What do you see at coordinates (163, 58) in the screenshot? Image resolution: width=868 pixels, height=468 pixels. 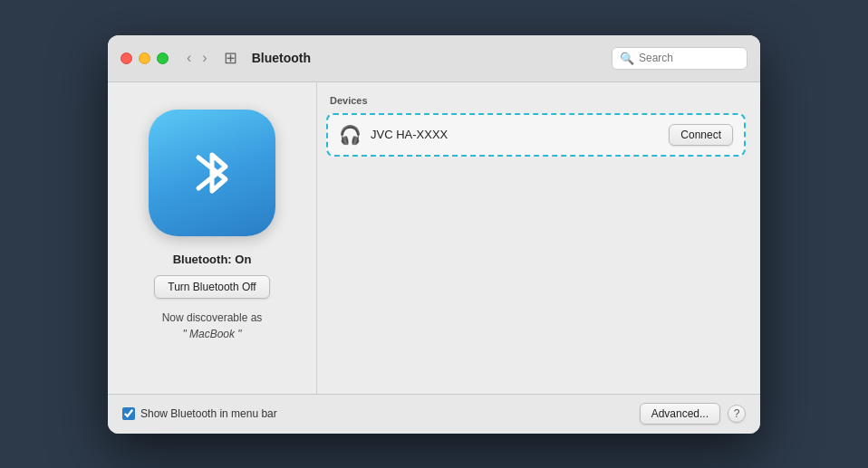 I see `maximize-button` at bounding box center [163, 58].